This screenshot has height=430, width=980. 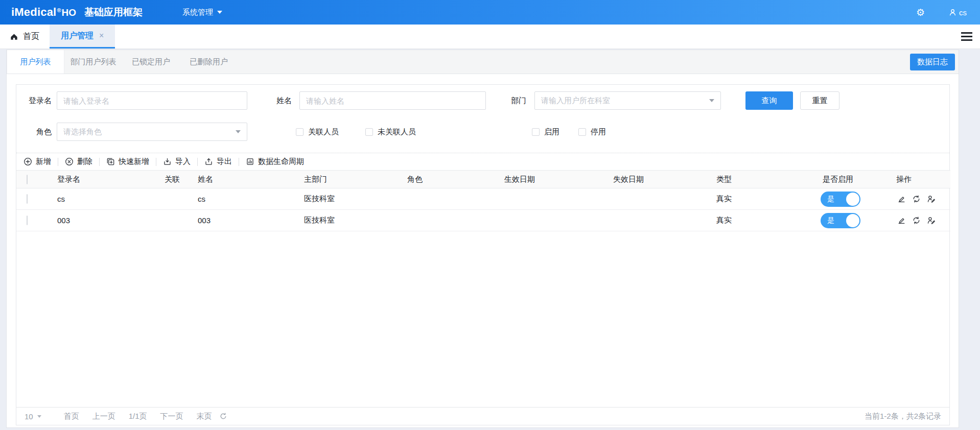 I want to click on subtab-2: 已锁定用户, so click(x=151, y=62).